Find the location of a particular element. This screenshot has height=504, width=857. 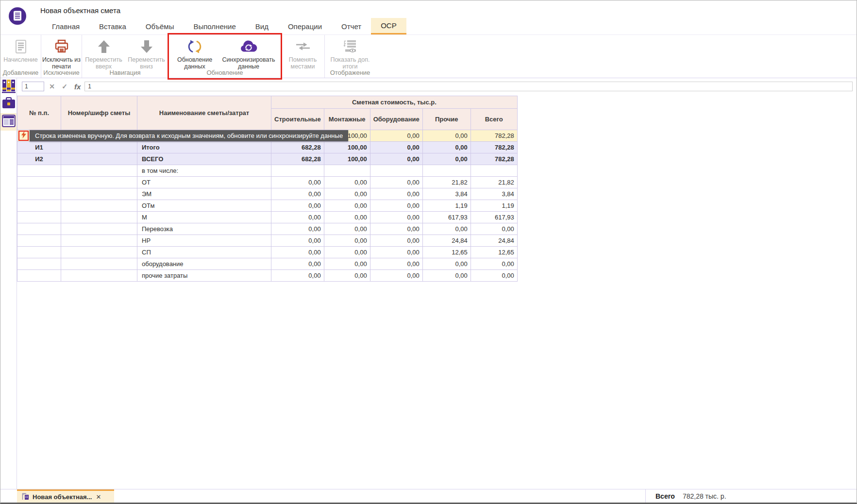

menu-tab-vid: Вид is located at coordinates (262, 26).